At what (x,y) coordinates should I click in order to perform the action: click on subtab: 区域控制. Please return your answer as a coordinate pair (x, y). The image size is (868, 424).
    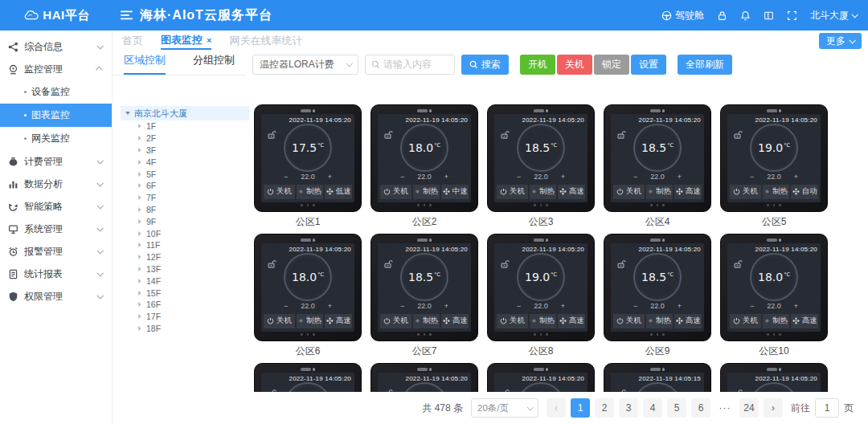
    Looking at the image, I should click on (145, 64).